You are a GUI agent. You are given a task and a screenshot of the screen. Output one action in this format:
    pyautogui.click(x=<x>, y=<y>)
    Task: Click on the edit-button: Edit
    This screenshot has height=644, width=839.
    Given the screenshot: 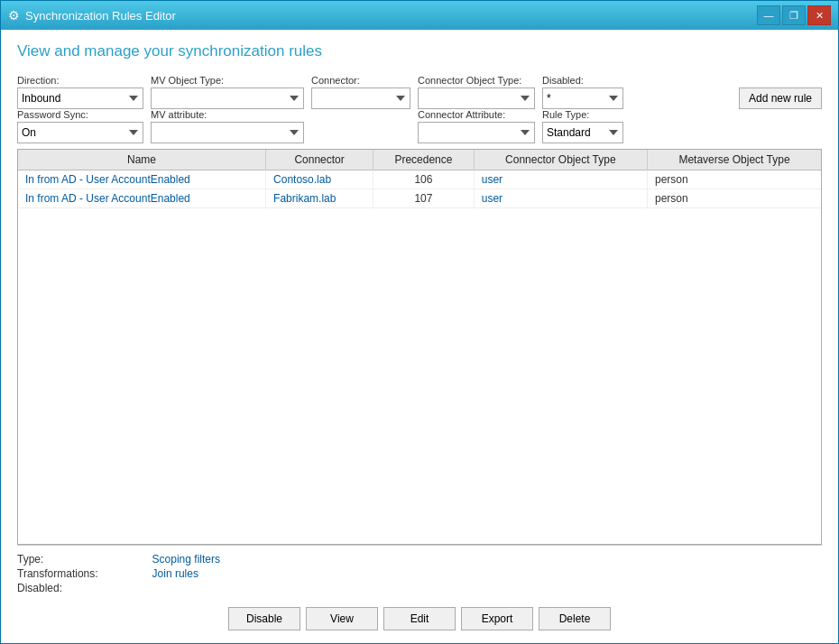 What is the action you would take?
    pyautogui.click(x=420, y=619)
    